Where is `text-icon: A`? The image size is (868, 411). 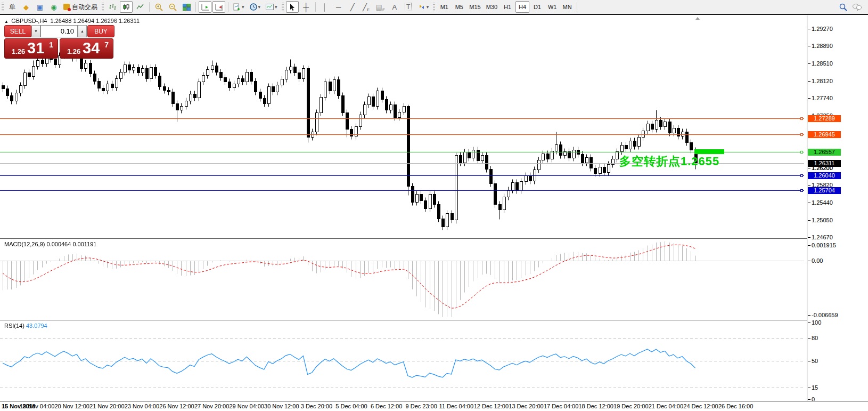
text-icon: A is located at coordinates (394, 7).